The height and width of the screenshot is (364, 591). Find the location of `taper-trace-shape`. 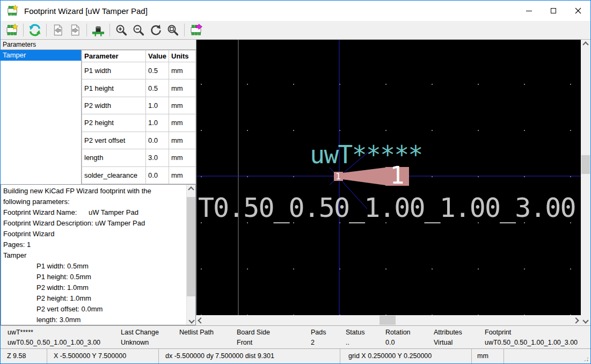

taper-trace-shape is located at coordinates (364, 176).